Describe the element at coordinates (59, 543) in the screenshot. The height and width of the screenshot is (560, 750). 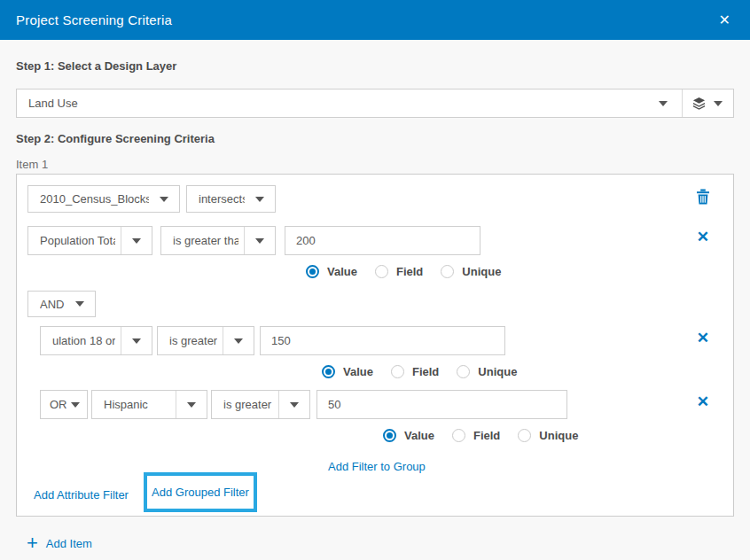
I see `add-item-button: + Add Item` at that location.